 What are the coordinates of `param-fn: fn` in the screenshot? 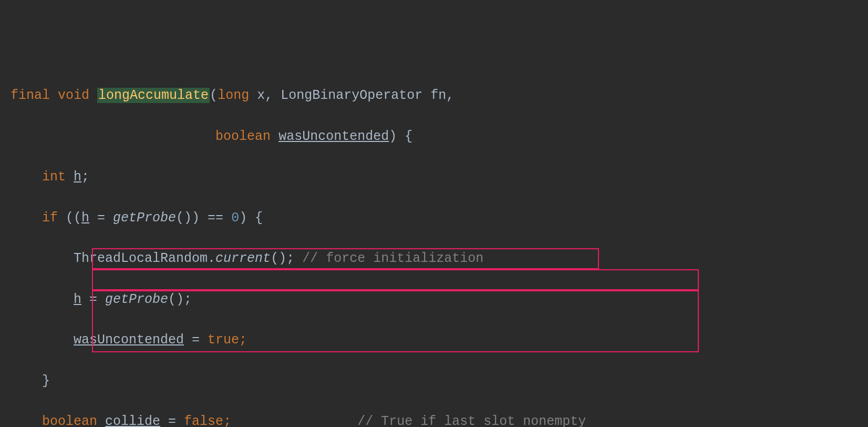 It's located at (438, 96).